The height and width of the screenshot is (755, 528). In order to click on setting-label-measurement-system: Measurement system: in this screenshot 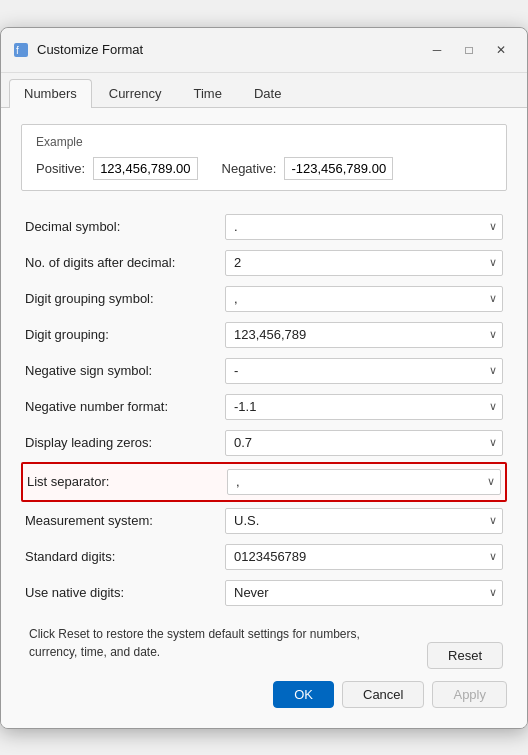, I will do `click(125, 520)`.